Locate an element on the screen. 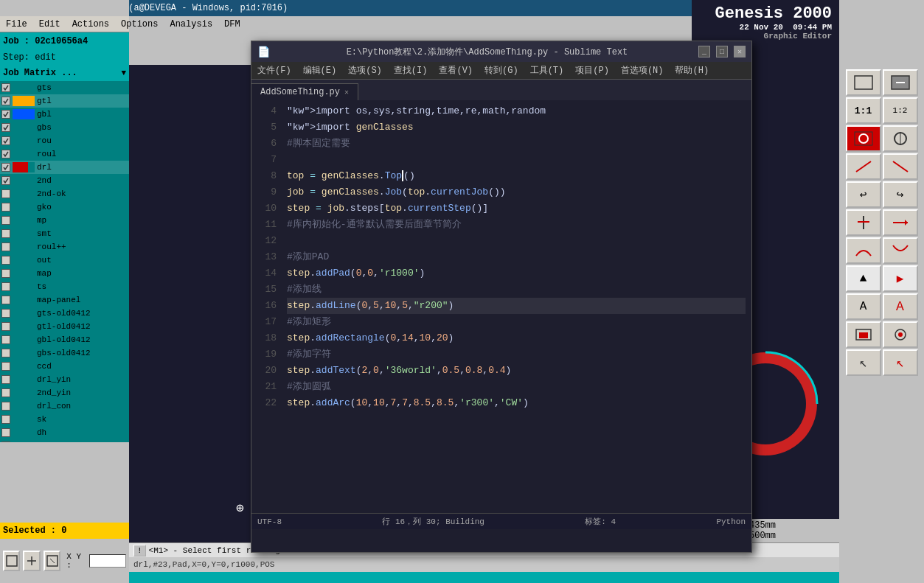 This screenshot has width=924, height=583. rt-btn-pointer: ↖ is located at coordinates (900, 363).